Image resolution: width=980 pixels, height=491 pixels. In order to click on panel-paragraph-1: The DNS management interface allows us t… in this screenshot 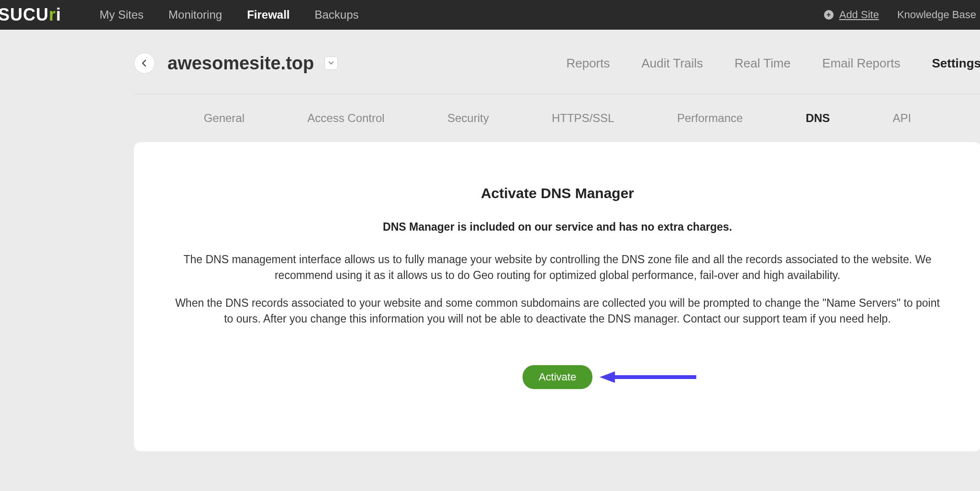, I will do `click(557, 268)`.